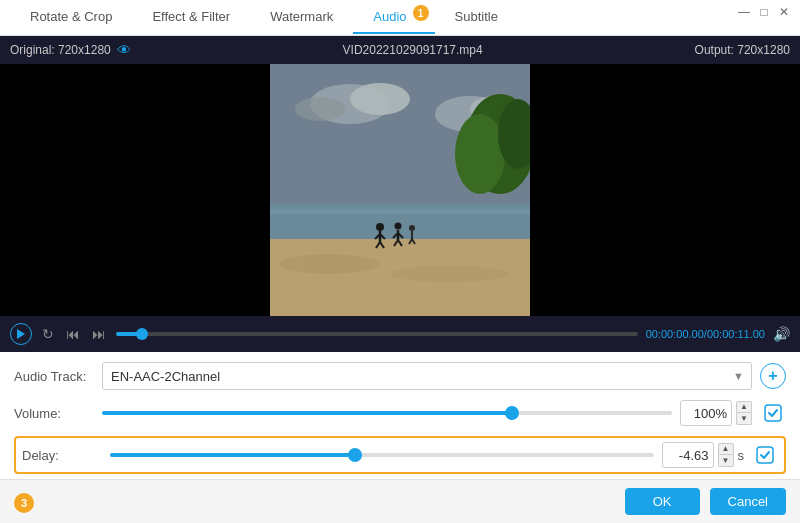 The image size is (800, 523). I want to click on audio-select-wrapper: EN-AAC-2Channel ▼, so click(427, 376).